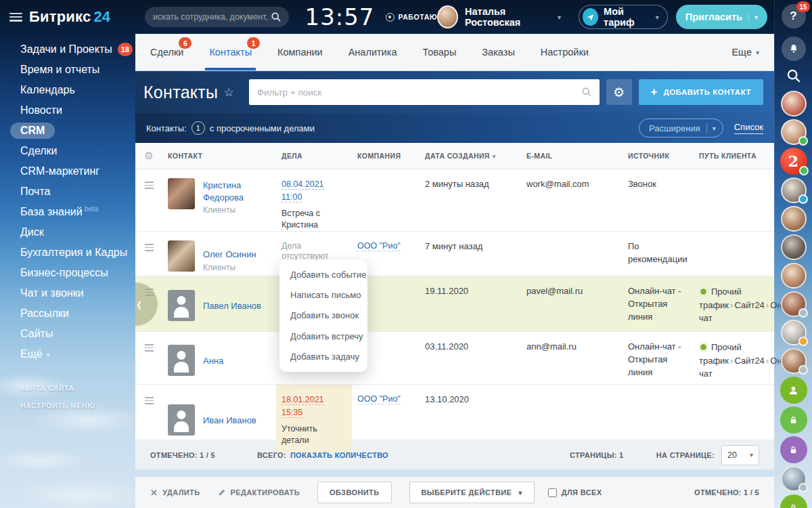 The height and width of the screenshot is (508, 812). What do you see at coordinates (575, 493) in the screenshot?
I see `for-all-checkbox: ДЛЯ ВСЕХ` at bounding box center [575, 493].